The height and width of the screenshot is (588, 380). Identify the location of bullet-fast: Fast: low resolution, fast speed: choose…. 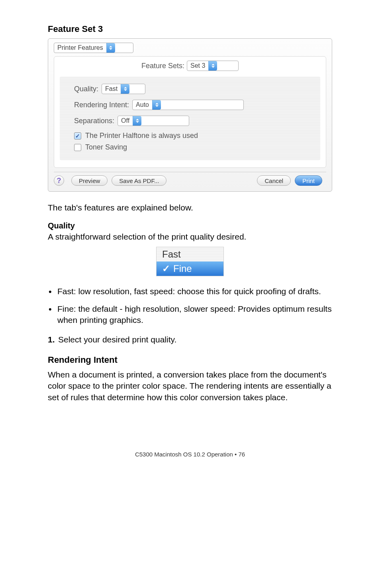
(190, 291).